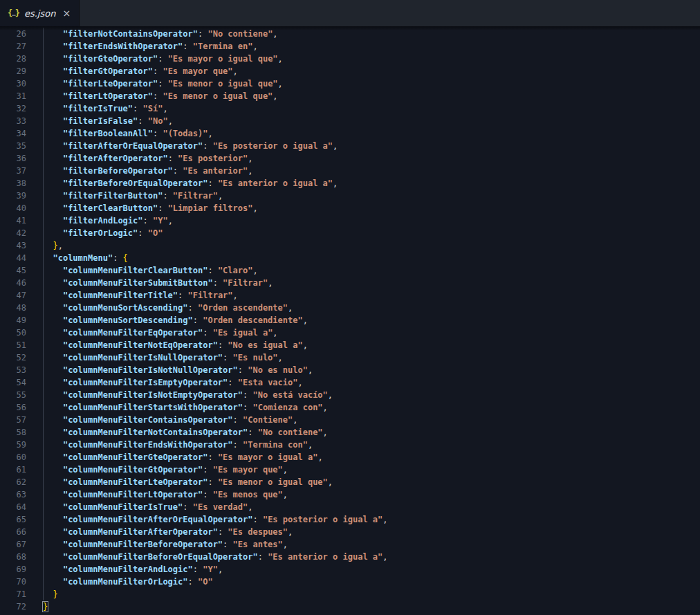 The height and width of the screenshot is (615, 700). What do you see at coordinates (13, 607) in the screenshot?
I see `line-number: 72` at bounding box center [13, 607].